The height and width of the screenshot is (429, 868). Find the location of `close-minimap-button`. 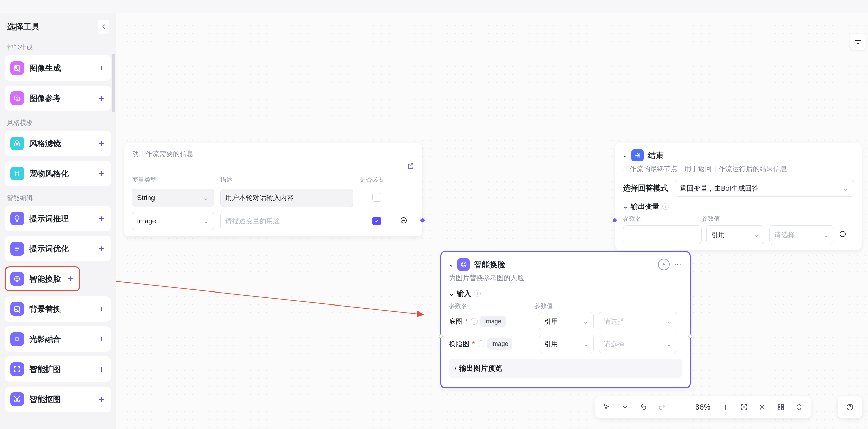

close-minimap-button is located at coordinates (762, 407).